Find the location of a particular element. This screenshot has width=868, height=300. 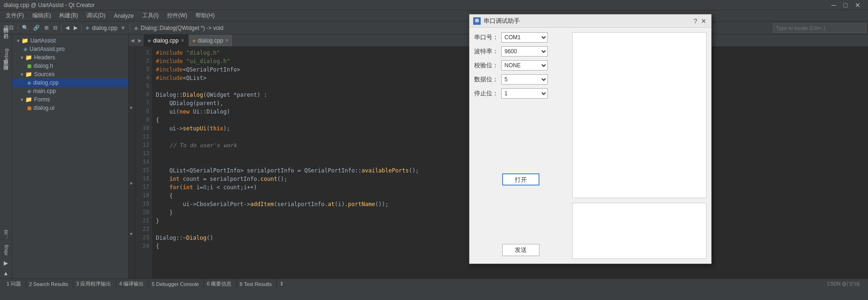

menu-widgets: 控件(W) is located at coordinates (177, 16).